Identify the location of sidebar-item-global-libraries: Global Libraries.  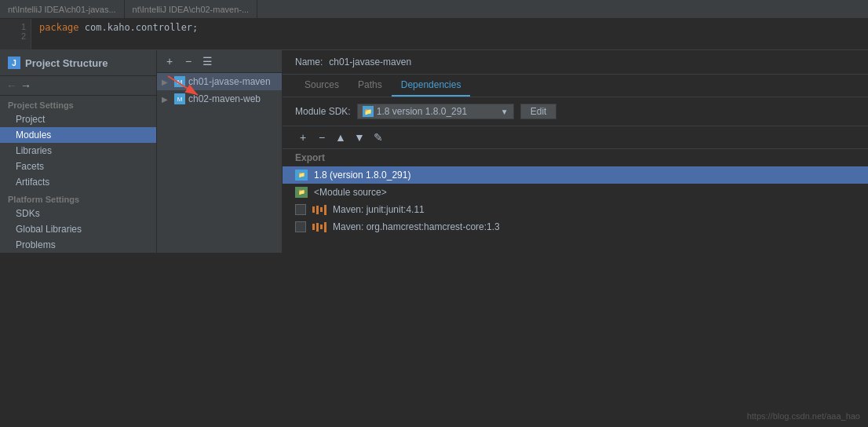
(78, 229).